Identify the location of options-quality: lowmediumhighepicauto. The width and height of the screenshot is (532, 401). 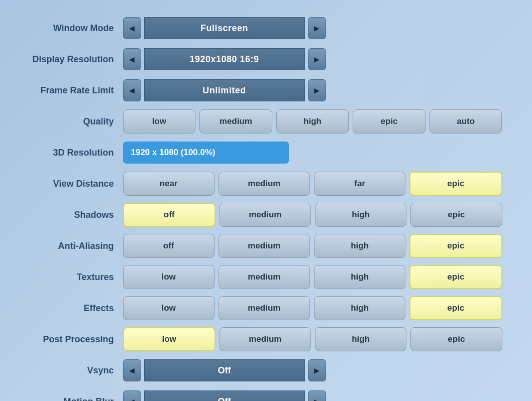
(312, 121).